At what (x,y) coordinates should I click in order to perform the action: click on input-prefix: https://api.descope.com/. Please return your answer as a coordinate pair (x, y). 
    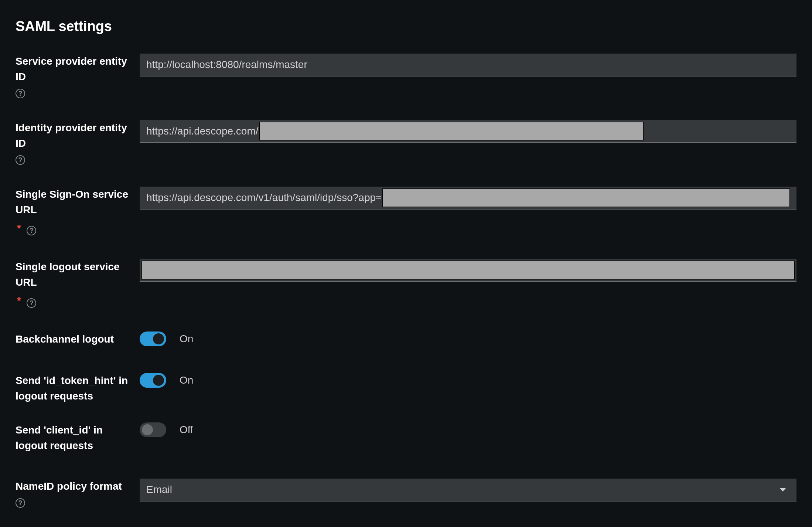
    Looking at the image, I should click on (202, 131).